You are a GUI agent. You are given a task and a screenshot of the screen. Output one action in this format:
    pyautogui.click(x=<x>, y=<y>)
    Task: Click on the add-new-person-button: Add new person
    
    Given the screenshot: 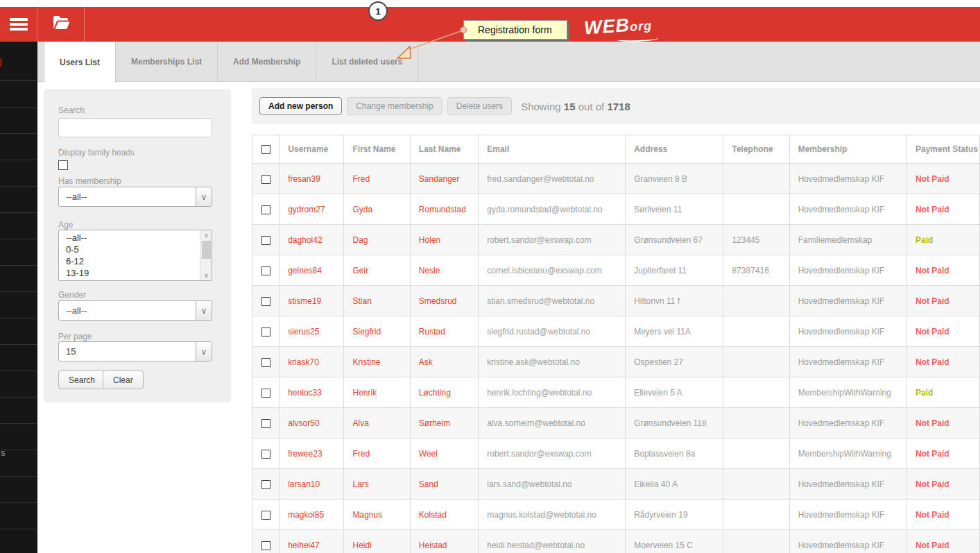 What is the action you would take?
    pyautogui.click(x=301, y=106)
    